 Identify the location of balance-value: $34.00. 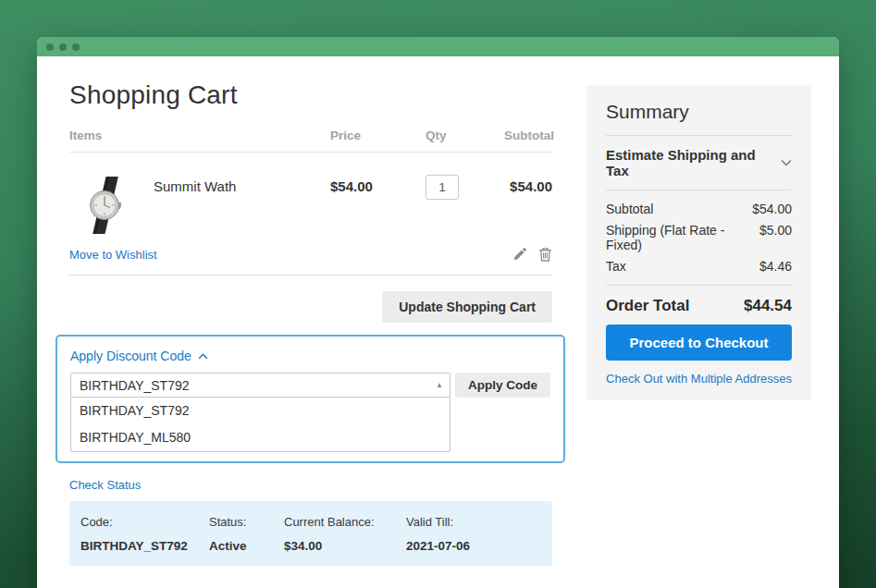
(345, 545).